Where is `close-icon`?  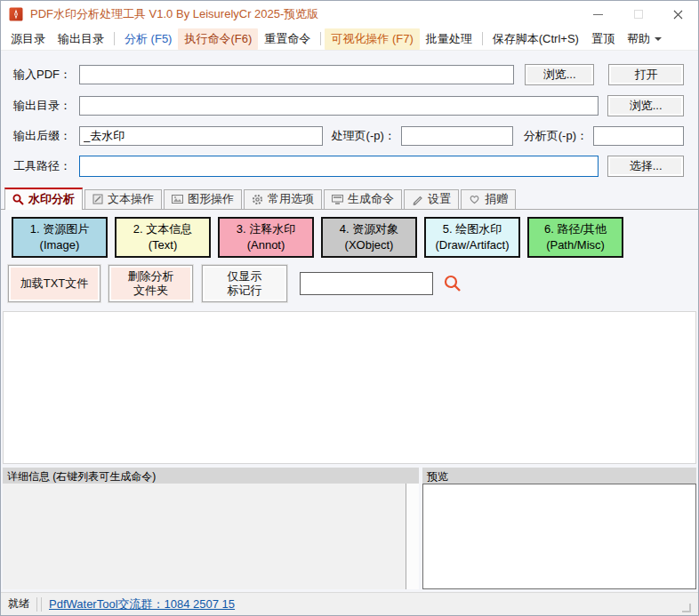
close-icon is located at coordinates (678, 14).